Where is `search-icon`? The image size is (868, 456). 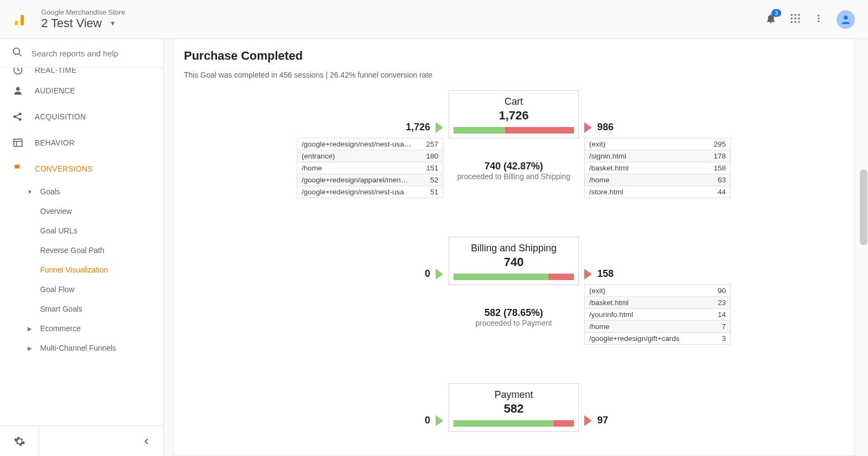
search-icon is located at coordinates (17, 53).